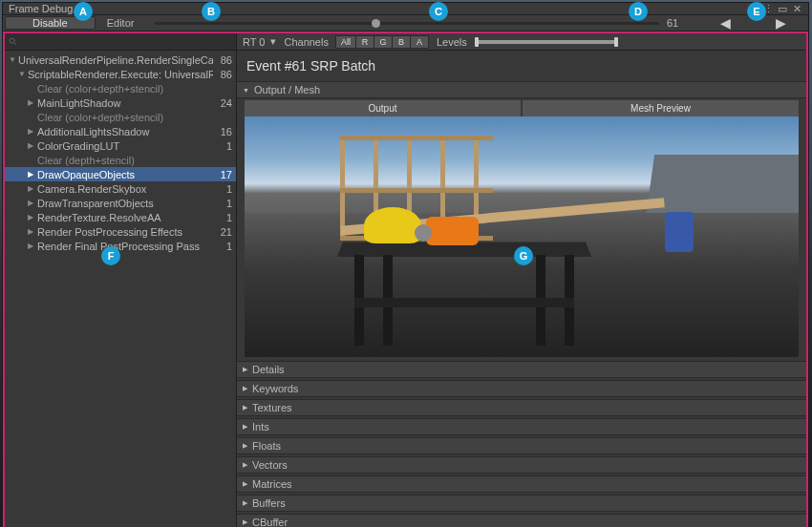 This screenshot has height=527, width=812. What do you see at coordinates (419, 42) in the screenshot?
I see `channel-a-button: A` at bounding box center [419, 42].